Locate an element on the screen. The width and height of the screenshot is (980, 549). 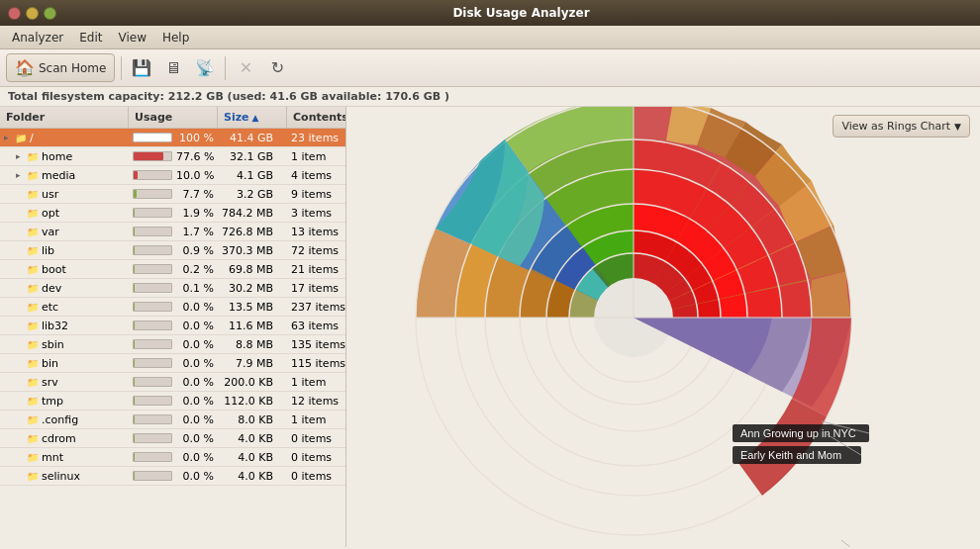
table-row: 📁 opt 1.9 % 784.2 MB 3 items is located at coordinates (172, 214).